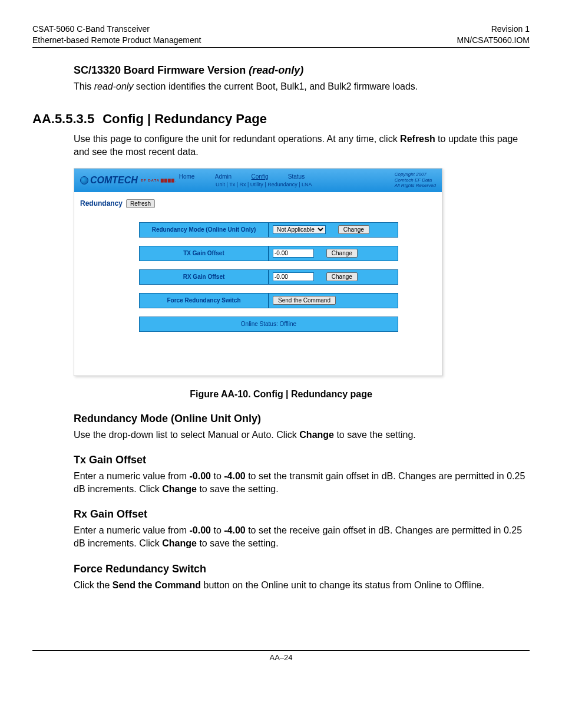  Describe the element at coordinates (204, 277) in the screenshot. I see `label-rx-gain: RX Gain Offset` at that location.